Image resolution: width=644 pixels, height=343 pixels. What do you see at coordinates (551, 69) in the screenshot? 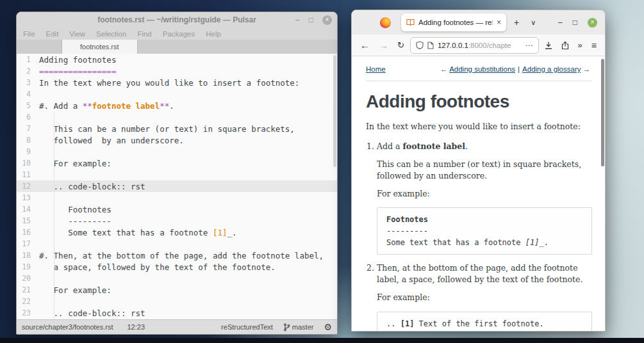
I see `next-page-link: Adding a glossary` at bounding box center [551, 69].